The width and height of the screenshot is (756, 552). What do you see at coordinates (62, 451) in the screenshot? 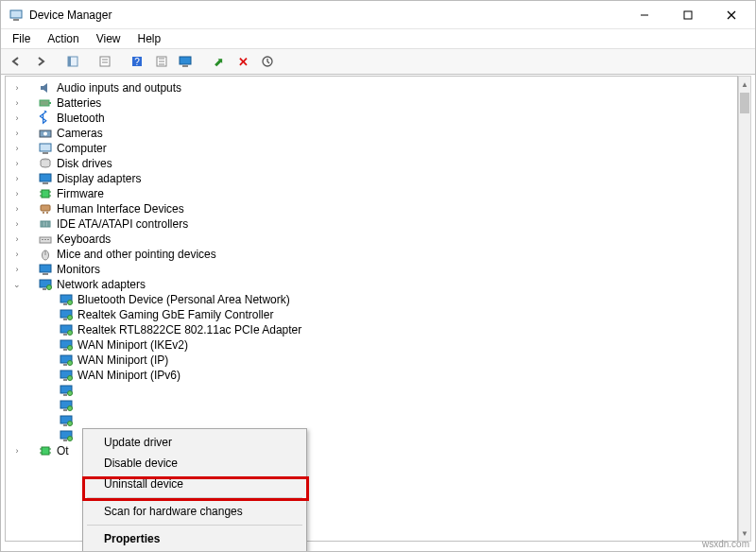
I see `tree-category-label: Ot` at bounding box center [62, 451].